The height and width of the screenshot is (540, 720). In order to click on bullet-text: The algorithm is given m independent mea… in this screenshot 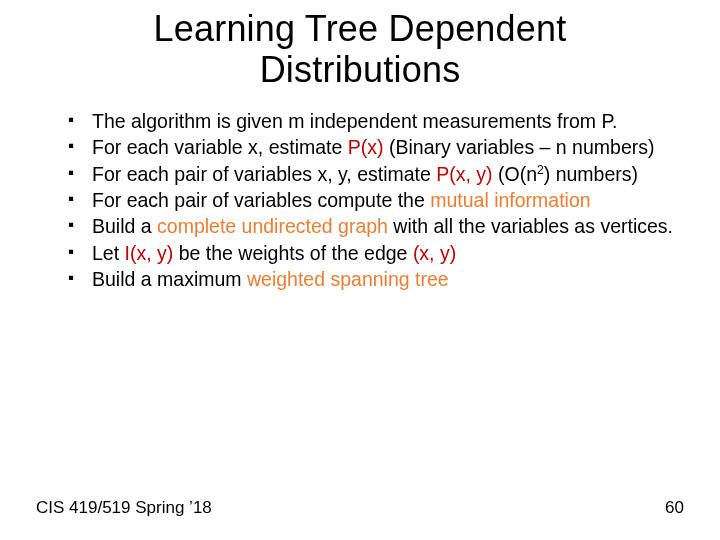, I will do `click(354, 121)`.